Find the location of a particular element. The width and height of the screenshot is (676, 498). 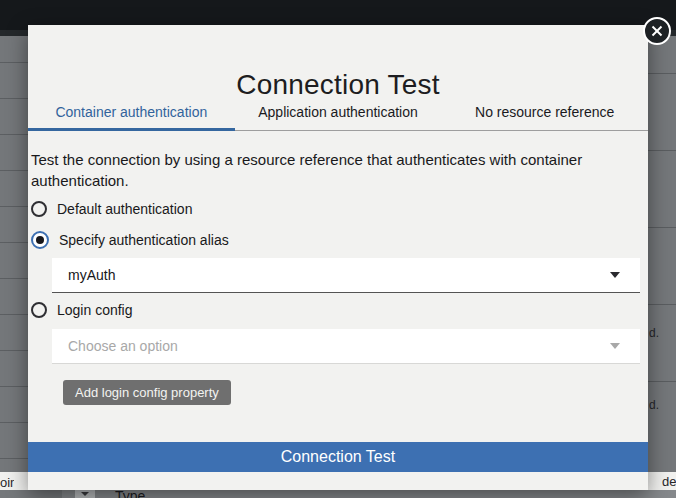

tab-container-authentication: Container authentication is located at coordinates (132, 114).